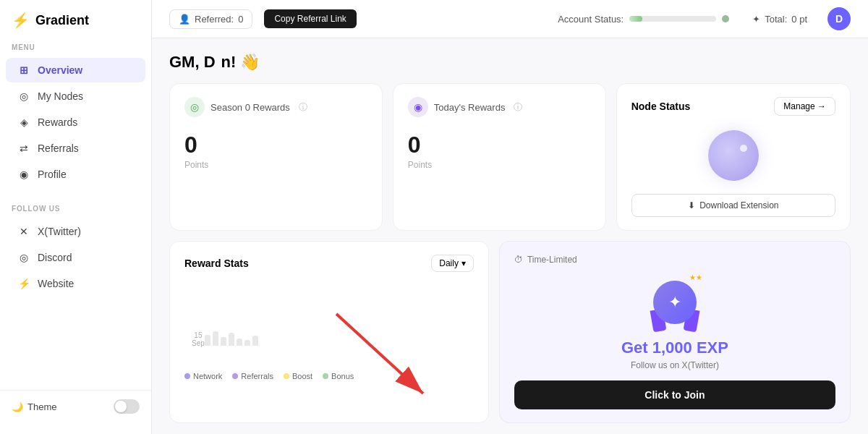 The width and height of the screenshot is (868, 434). What do you see at coordinates (696, 278) in the screenshot?
I see `badge-stars: ★★` at bounding box center [696, 278].